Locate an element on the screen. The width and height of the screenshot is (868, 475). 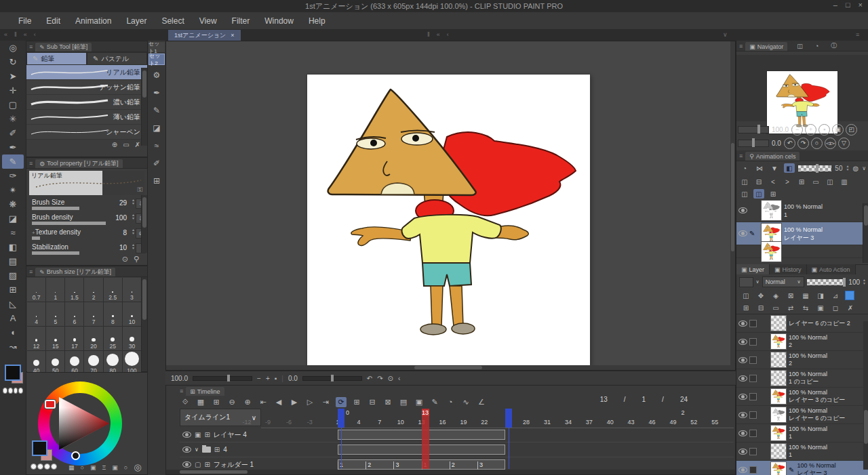
cel-row is located at coordinates (802, 252).